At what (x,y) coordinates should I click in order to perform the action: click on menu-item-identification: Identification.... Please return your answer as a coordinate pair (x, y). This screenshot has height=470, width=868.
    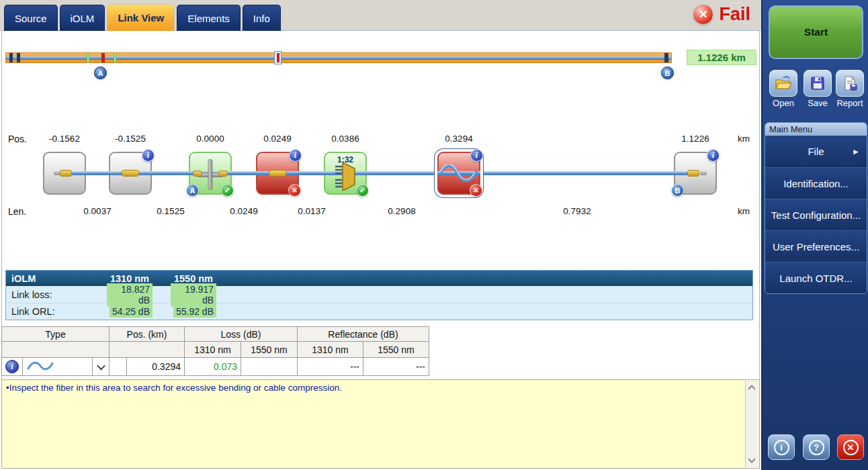
    Looking at the image, I should click on (816, 183).